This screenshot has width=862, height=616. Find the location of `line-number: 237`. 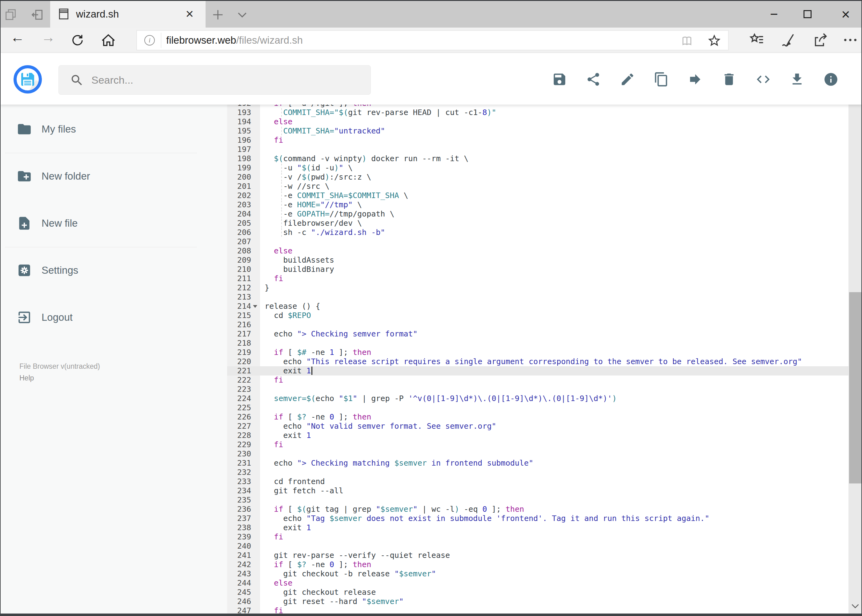

line-number: 237 is located at coordinates (239, 519).